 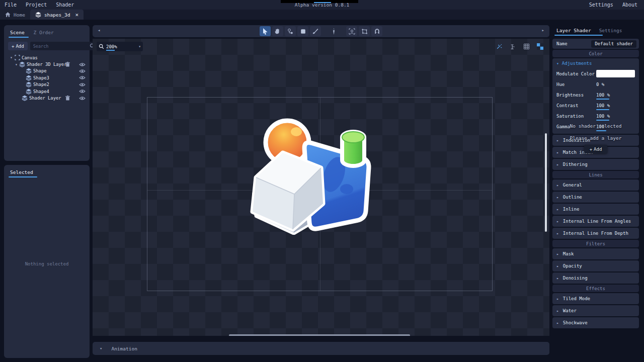 What do you see at coordinates (601, 5) in the screenshot?
I see `menu-settings: Settings` at bounding box center [601, 5].